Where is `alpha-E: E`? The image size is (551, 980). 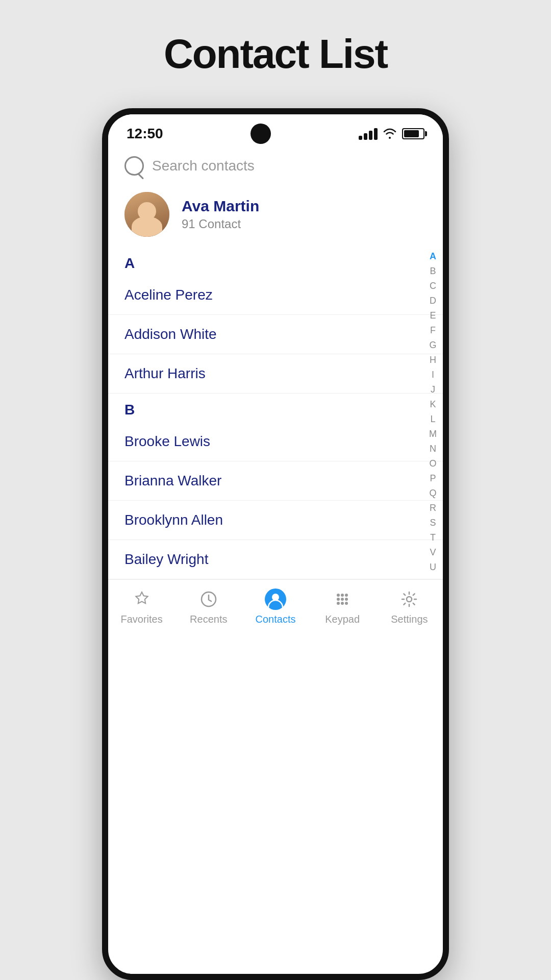
alpha-E: E is located at coordinates (433, 315).